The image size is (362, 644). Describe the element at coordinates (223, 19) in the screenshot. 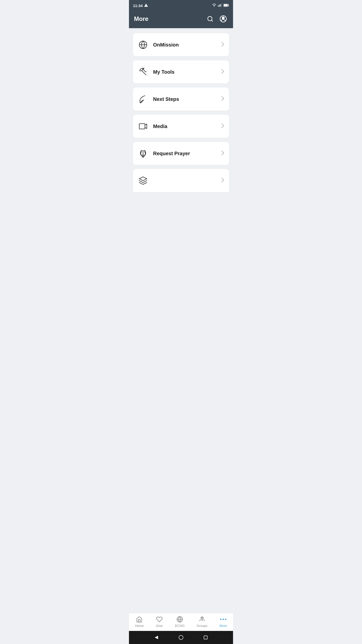

I see `profile-button` at that location.